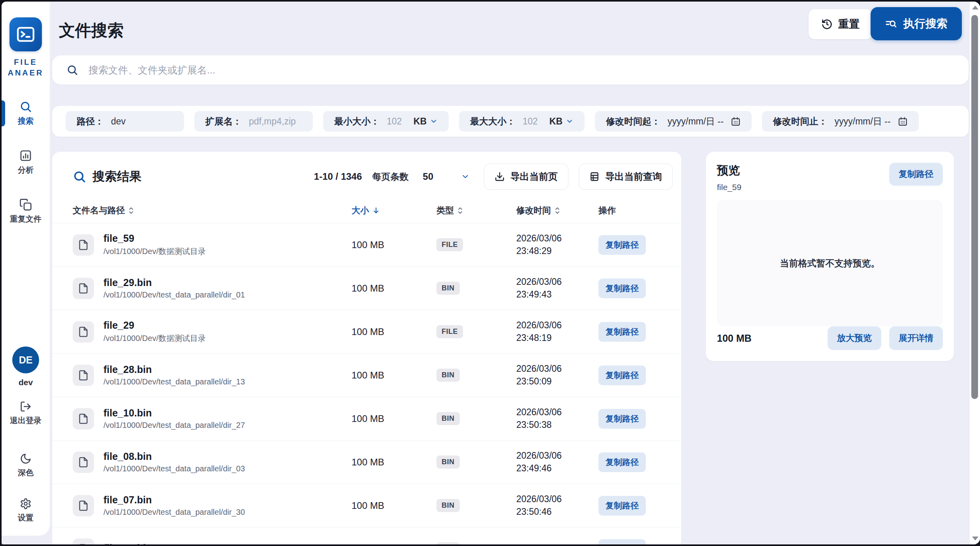 The height and width of the screenshot is (546, 980). I want to click on date-to-label: 修改时间止：, so click(800, 122).